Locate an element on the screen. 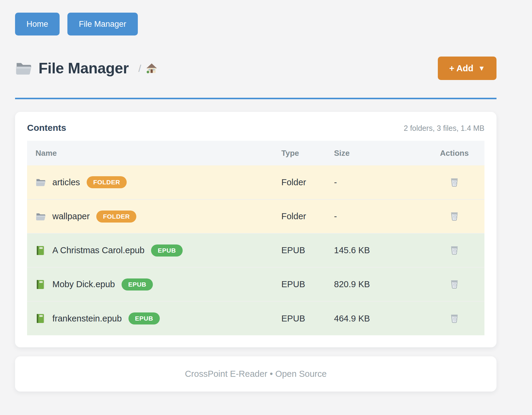 This screenshot has width=532, height=415. table-row: frankenstein.epub EPUB EPUB 464.9 KB is located at coordinates (256, 318).